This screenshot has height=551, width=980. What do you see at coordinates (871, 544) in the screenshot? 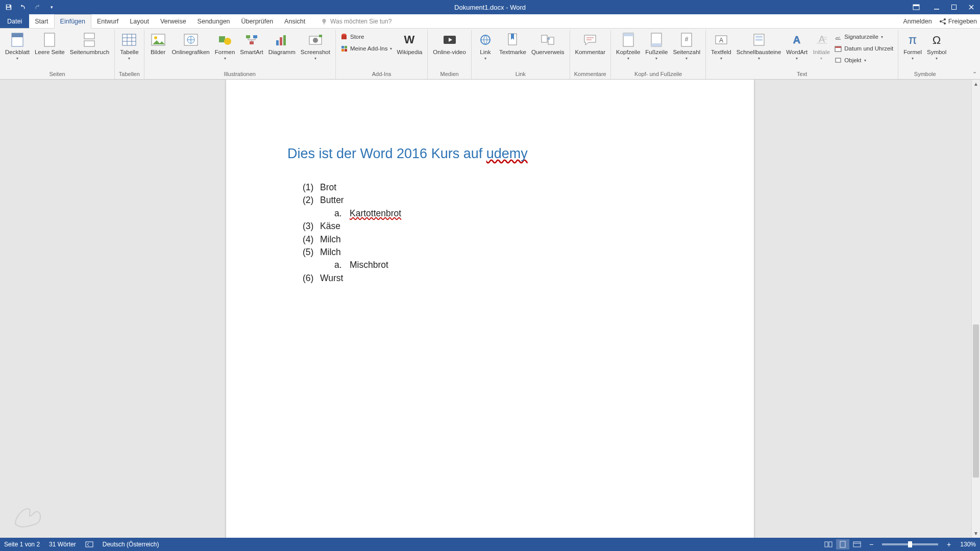
I see `zoom-out-button: −` at bounding box center [871, 544].